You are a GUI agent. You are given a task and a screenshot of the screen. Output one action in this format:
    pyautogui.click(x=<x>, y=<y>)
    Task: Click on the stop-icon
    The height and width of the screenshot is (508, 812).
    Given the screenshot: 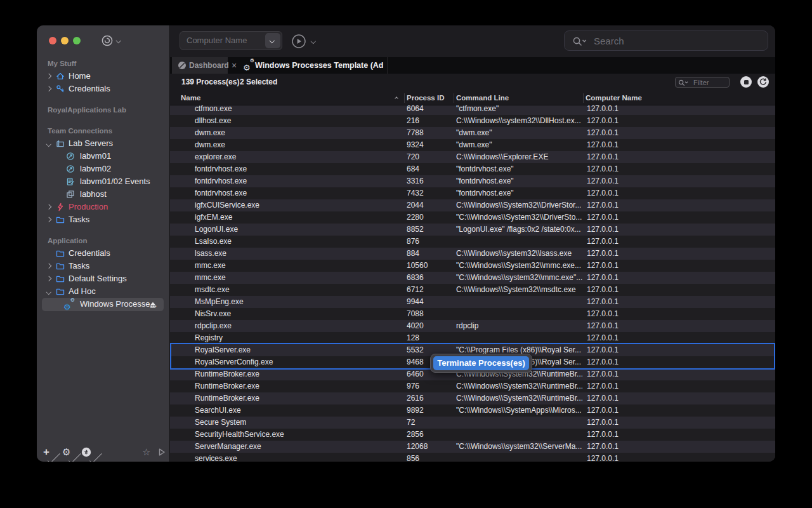 What is the action you would take?
    pyautogui.click(x=746, y=83)
    